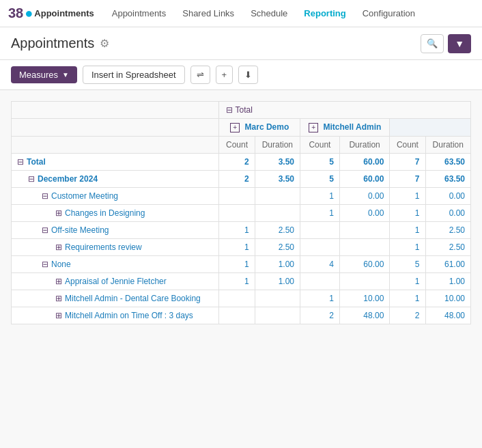 The height and width of the screenshot is (448, 482). What do you see at coordinates (64, 14) in the screenshot?
I see `app-name: Appointments` at bounding box center [64, 14].